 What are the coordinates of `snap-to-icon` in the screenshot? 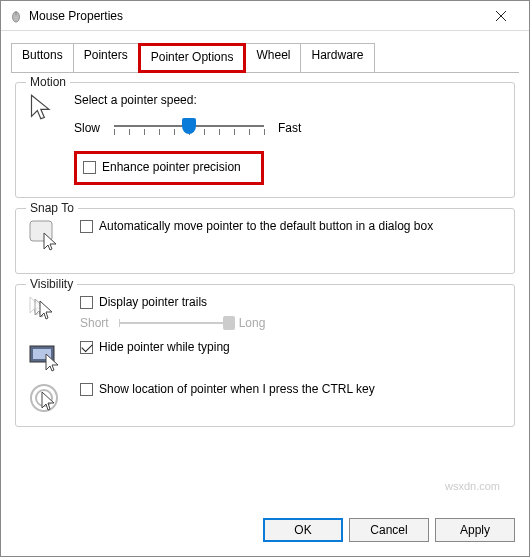 It's located at (45, 235).